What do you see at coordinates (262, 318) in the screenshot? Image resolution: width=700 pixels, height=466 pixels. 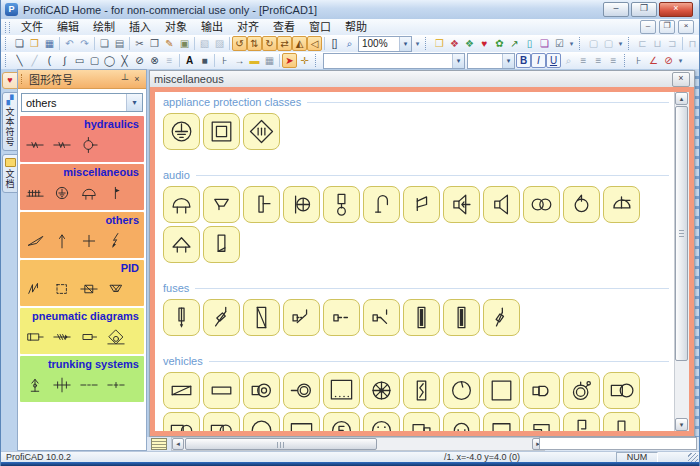 I see `symbol-fuse-diagonal` at bounding box center [262, 318].